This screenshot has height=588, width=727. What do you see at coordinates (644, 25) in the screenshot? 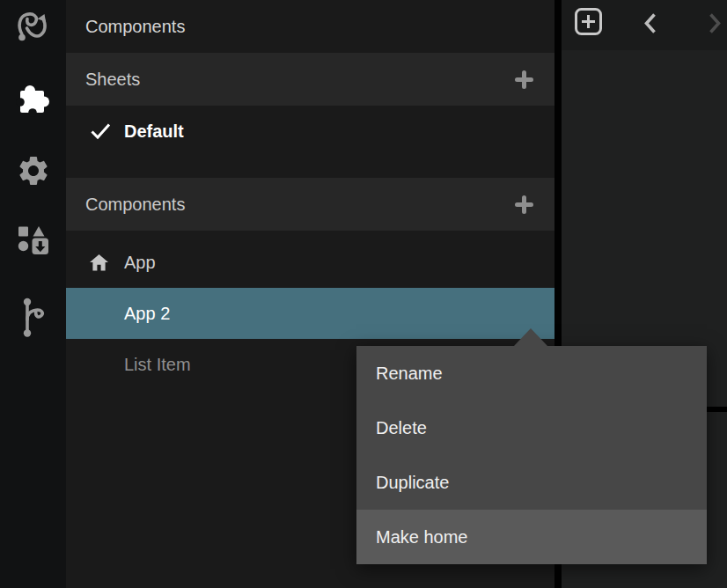
I see `canvas-toolbar` at bounding box center [644, 25].